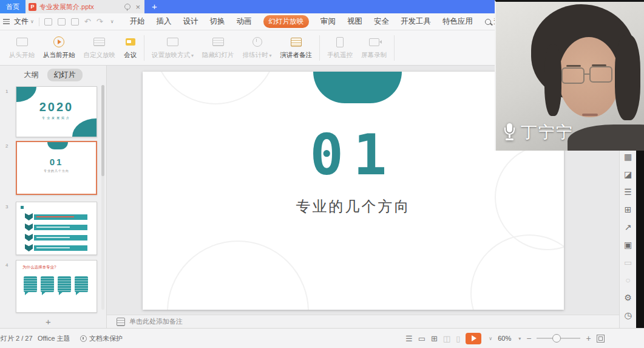 This screenshot has width=644, height=348. What do you see at coordinates (53, 197) in the screenshot?
I see `slide-panel: 大纲 幻灯片 1 2020 专业发展简介 2 01 专业的几个方向 3 4` at bounding box center [53, 197].